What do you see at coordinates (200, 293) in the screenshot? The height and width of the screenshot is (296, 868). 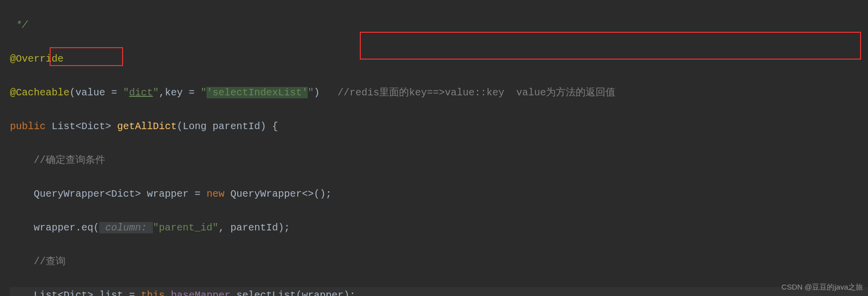 I see `field-basemapper: baseMapper` at bounding box center [200, 293].